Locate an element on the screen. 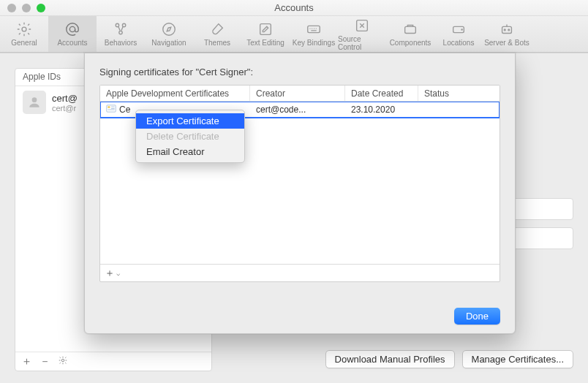 The image size is (588, 383). cell-name-text: Ce is located at coordinates (124, 110).